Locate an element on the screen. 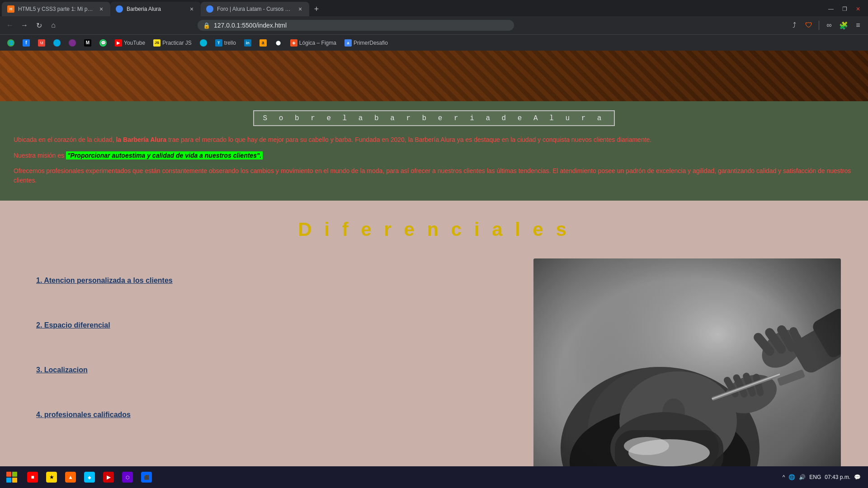 Image resolution: width=868 pixels, height=488 pixels. taskbar-item-5: ▶ is located at coordinates (108, 477).